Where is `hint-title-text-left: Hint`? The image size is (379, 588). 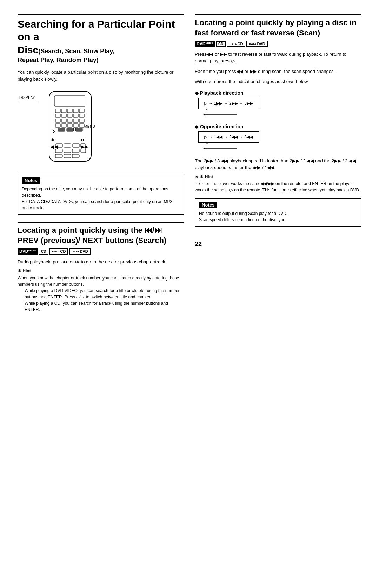
hint-title-text-left: Hint is located at coordinates (27, 271).